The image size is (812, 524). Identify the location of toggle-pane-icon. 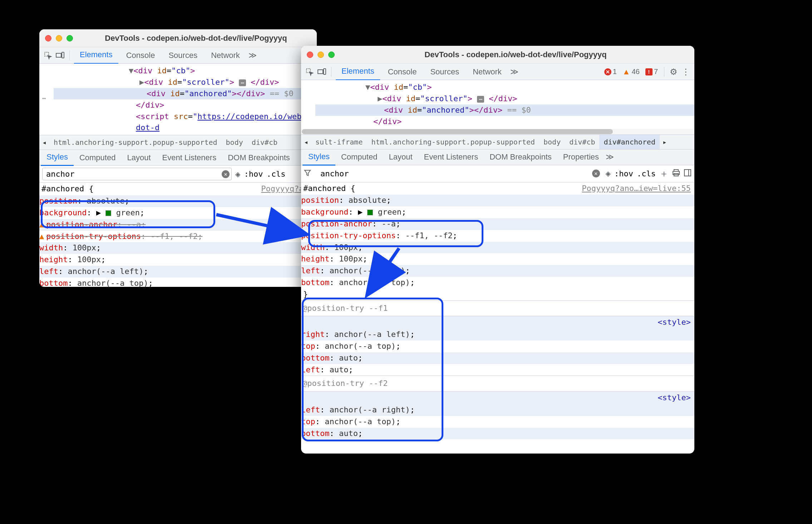
(688, 174).